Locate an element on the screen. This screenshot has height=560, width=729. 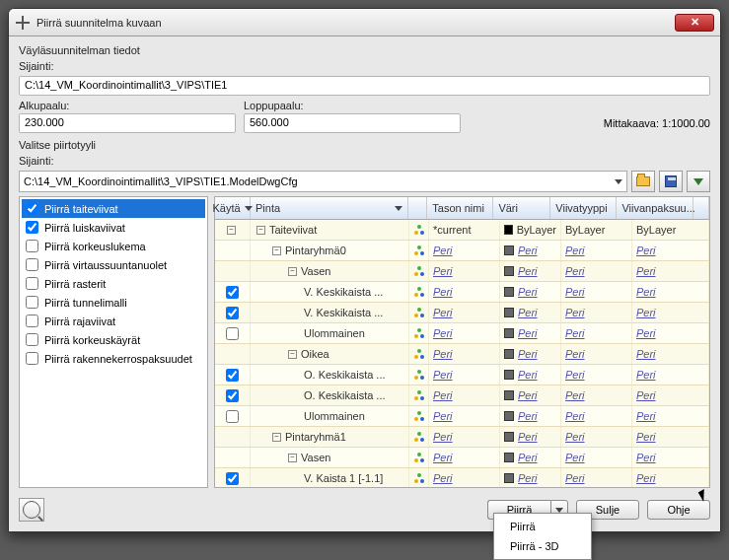
cell-pinta: − Taiteviivat is located at coordinates (329, 230).